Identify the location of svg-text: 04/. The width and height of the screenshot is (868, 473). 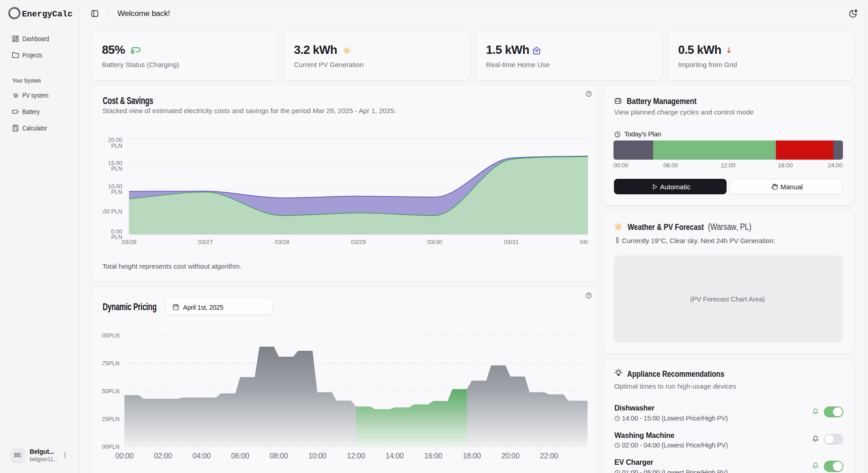
(584, 242).